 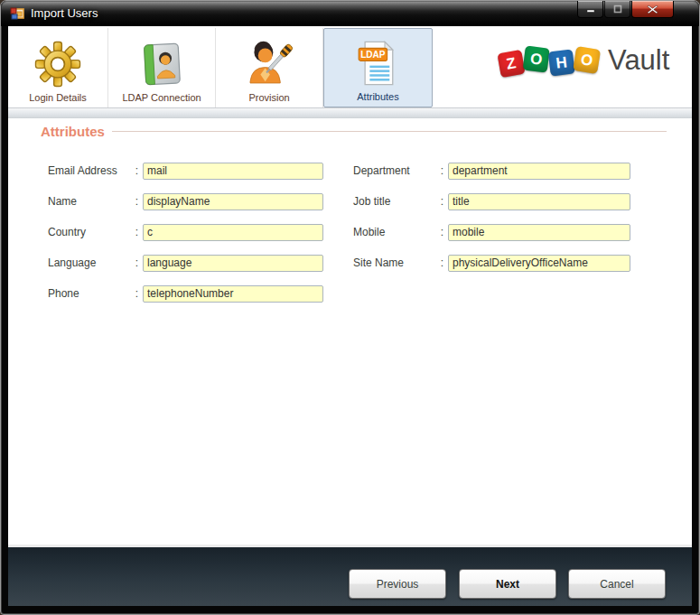 What do you see at coordinates (233, 233) in the screenshot?
I see `country-input` at bounding box center [233, 233].